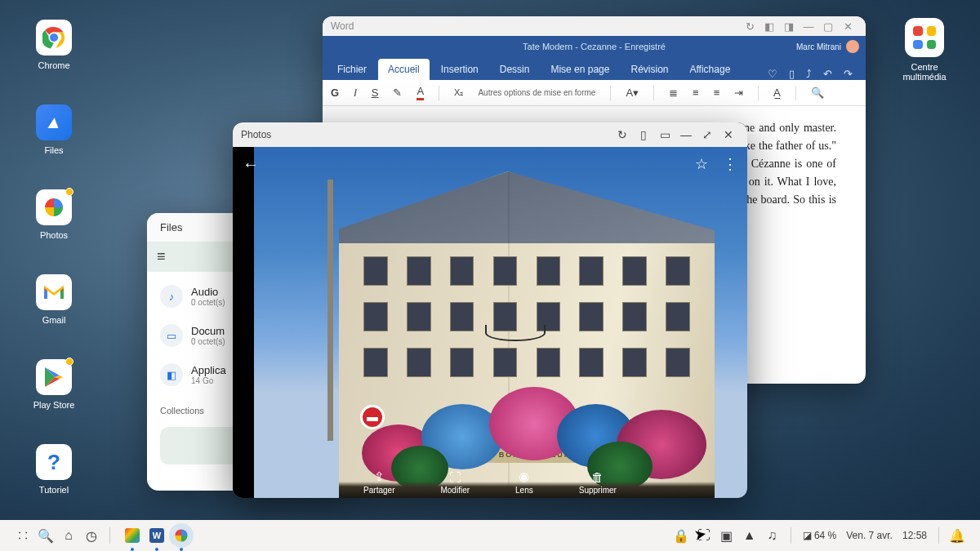  I want to click on lens-button: ◉Lens, so click(524, 482).